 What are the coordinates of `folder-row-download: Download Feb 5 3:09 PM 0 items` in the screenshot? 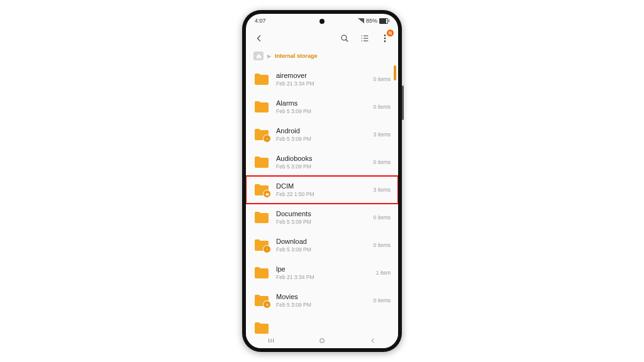 It's located at (322, 245).